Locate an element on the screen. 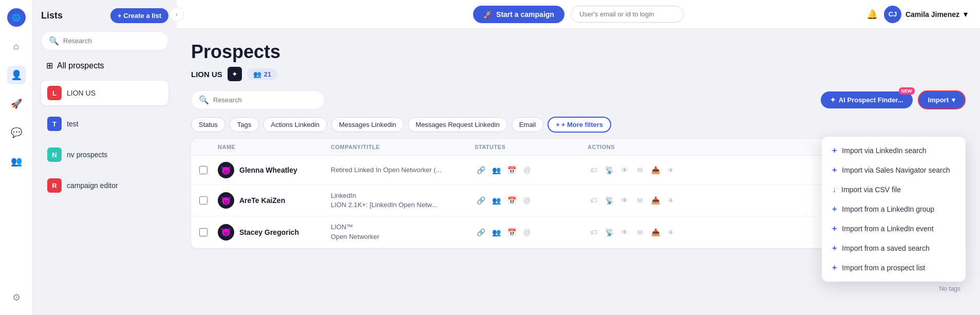  sparkle-icon: ✦ is located at coordinates (833, 100).